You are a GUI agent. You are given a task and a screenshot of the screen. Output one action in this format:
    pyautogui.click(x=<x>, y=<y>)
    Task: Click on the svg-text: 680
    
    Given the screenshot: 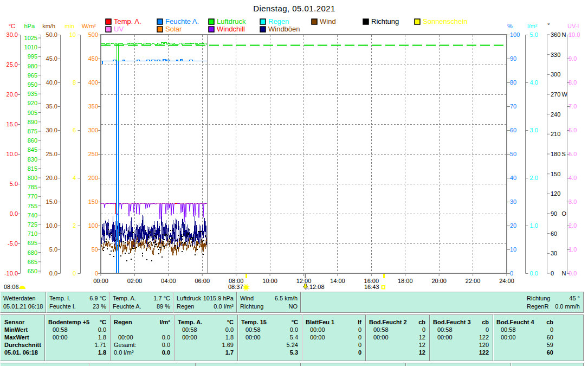 What is the action you would take?
    pyautogui.click(x=33, y=253)
    